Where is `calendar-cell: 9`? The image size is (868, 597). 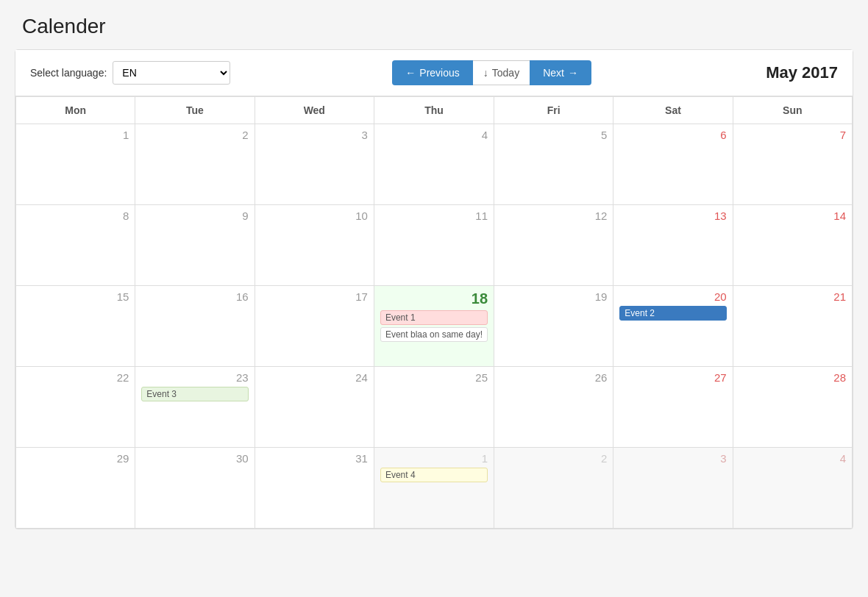
calendar-cell: 9 is located at coordinates (195, 246).